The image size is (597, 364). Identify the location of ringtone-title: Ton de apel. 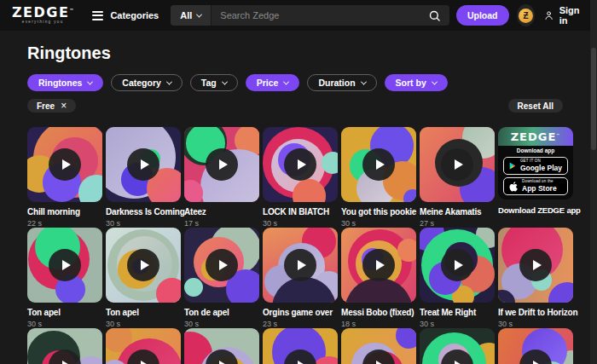
(222, 312).